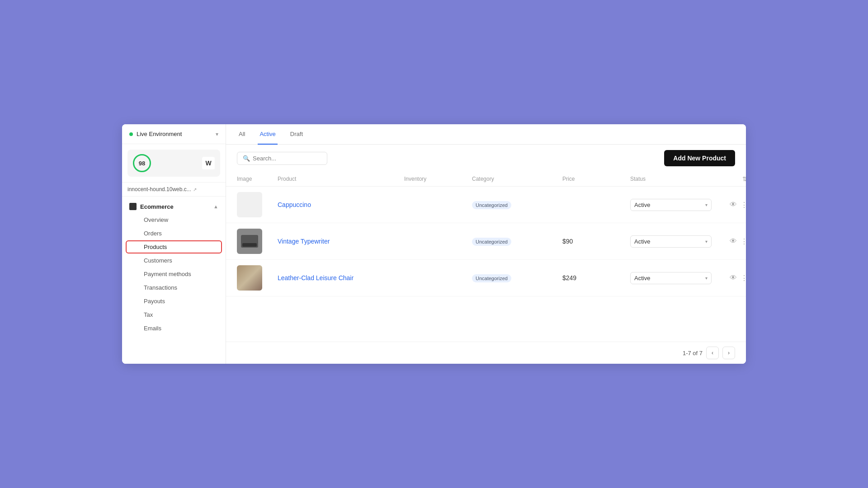 This screenshot has width=868, height=488. I want to click on search-icon: 🔍, so click(246, 158).